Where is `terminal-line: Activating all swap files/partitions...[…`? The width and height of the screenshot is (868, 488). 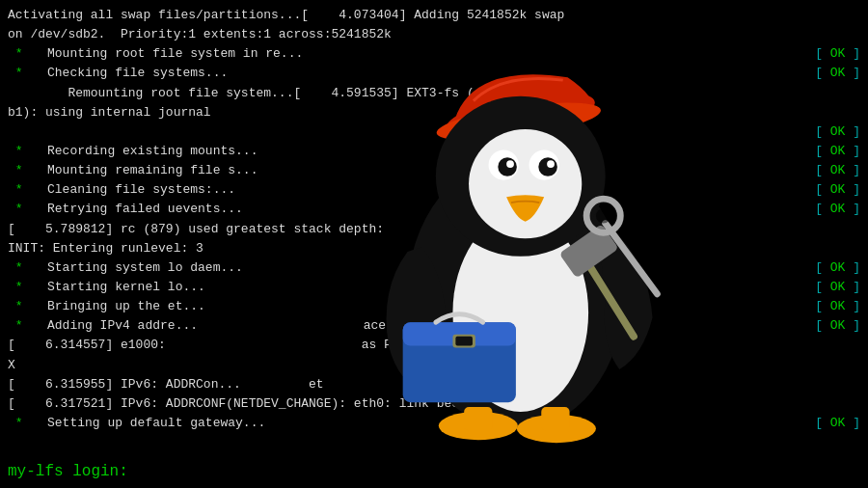
terminal-line: Activating all swap files/partitions...[… is located at coordinates (434, 15).